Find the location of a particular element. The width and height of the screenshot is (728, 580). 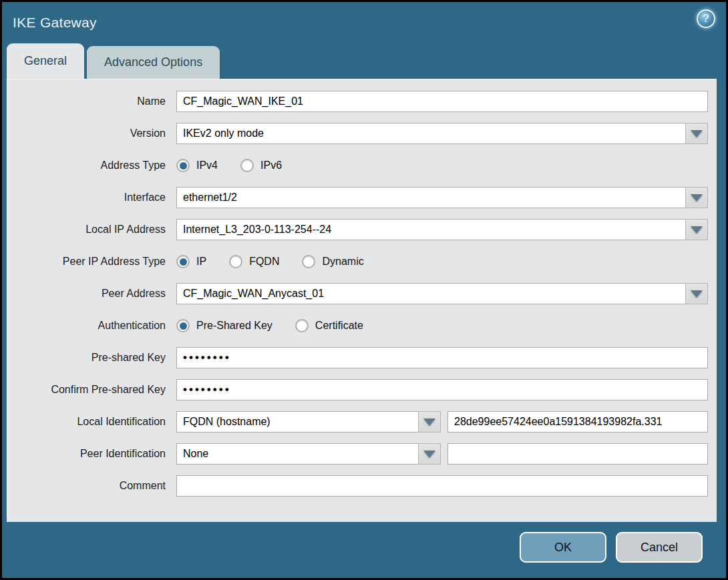

pre-shared-key-row: Pre-shared Key is located at coordinates (358, 358).